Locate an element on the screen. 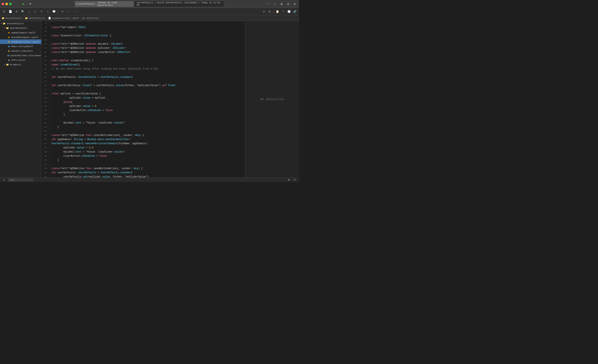  line-number-43: 43 is located at coordinates (45, 168).